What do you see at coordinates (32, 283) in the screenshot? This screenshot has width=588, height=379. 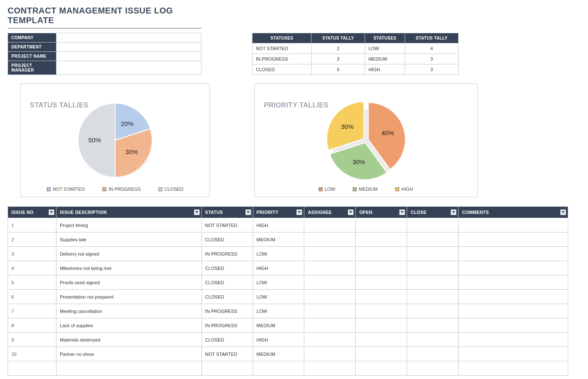 I see `cell-issue-no: 5` at bounding box center [32, 283].